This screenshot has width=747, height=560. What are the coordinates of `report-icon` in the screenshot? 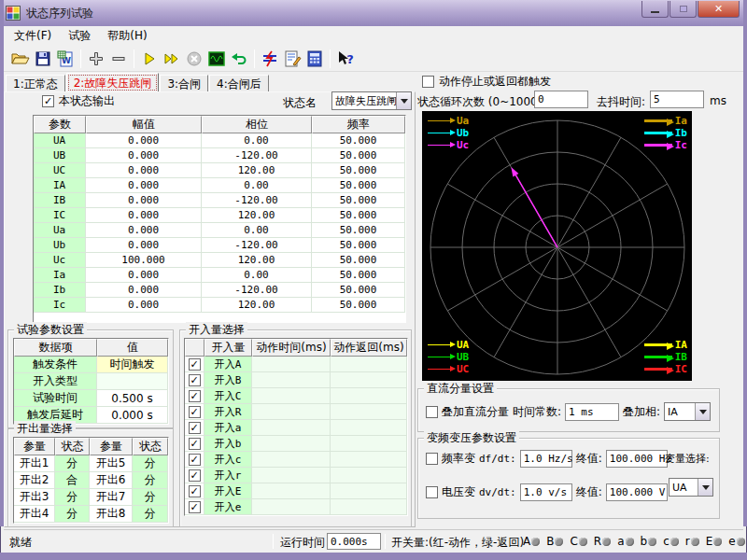 It's located at (292, 59).